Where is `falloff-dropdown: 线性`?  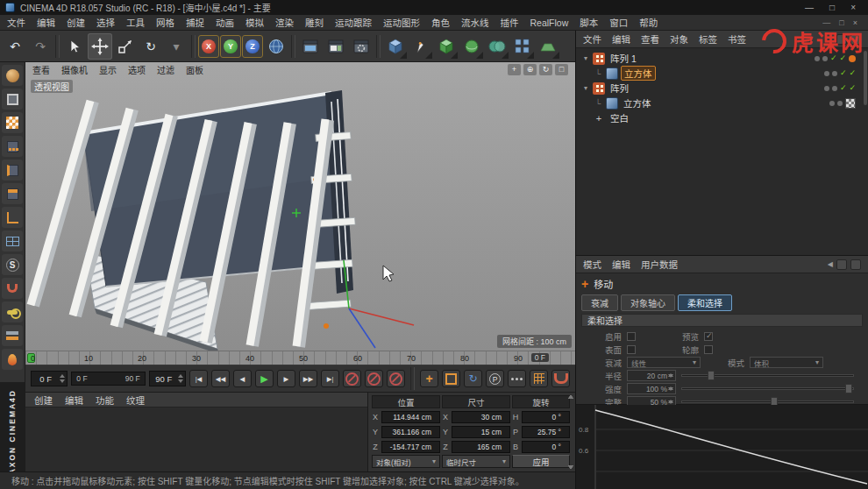 falloff-dropdown: 线性 is located at coordinates (664, 363).